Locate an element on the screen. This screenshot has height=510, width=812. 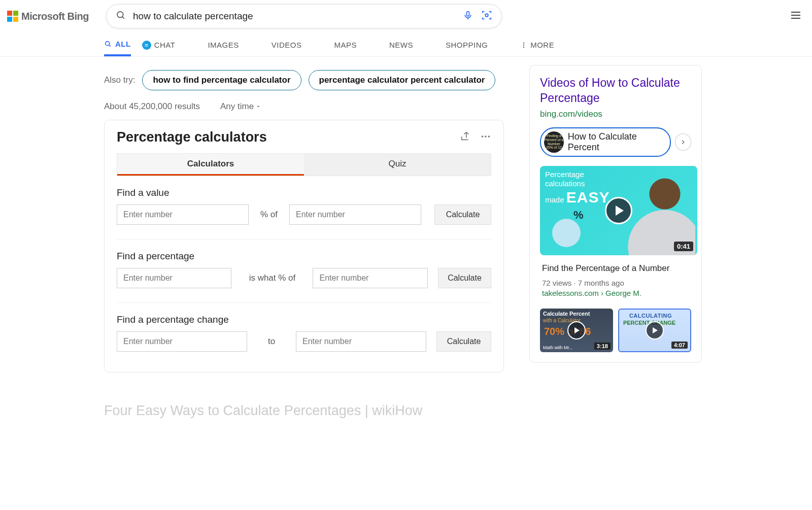
find-change-title: Find a percentage change is located at coordinates (304, 320).